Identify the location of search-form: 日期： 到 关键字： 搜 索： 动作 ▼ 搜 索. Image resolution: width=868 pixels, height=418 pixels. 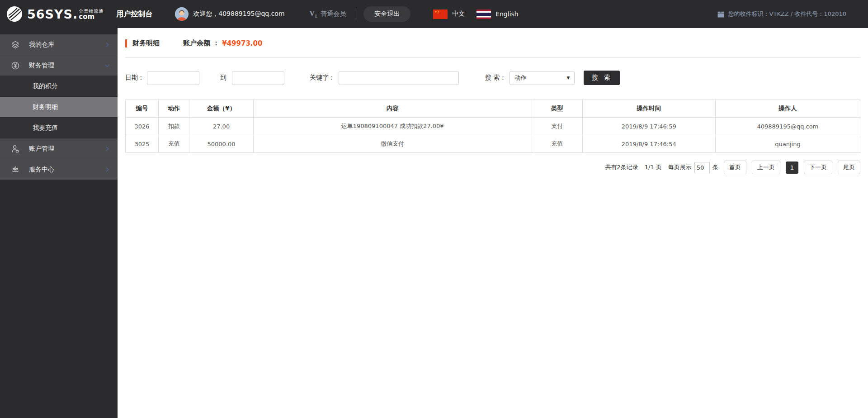
(493, 78).